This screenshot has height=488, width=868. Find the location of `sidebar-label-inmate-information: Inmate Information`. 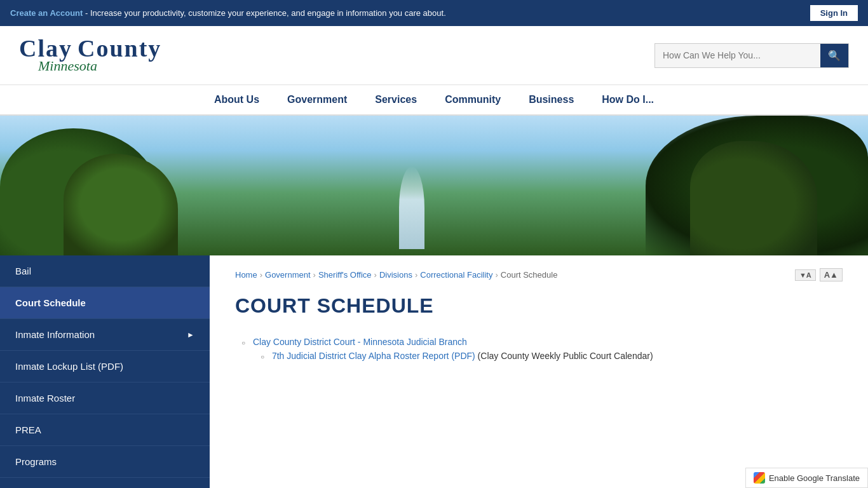

sidebar-label-inmate-information: Inmate Information is located at coordinates (55, 334).